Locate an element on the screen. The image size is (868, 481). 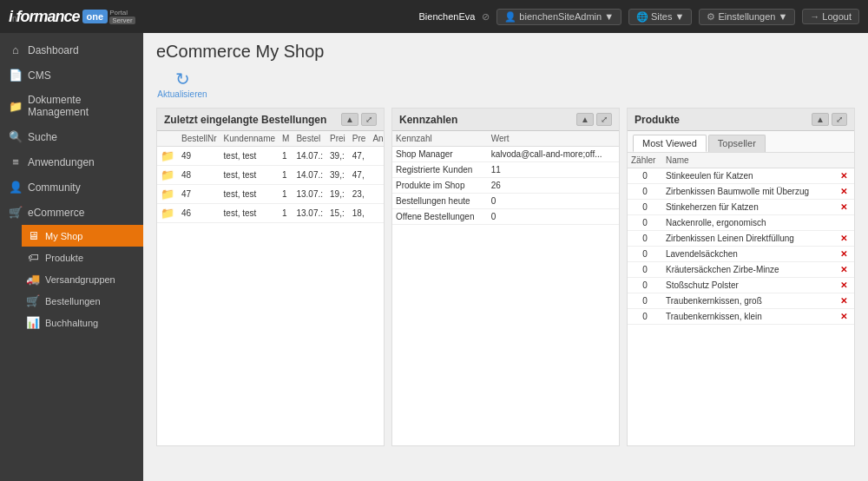
cell-nr: 48 is located at coordinates (200, 175).